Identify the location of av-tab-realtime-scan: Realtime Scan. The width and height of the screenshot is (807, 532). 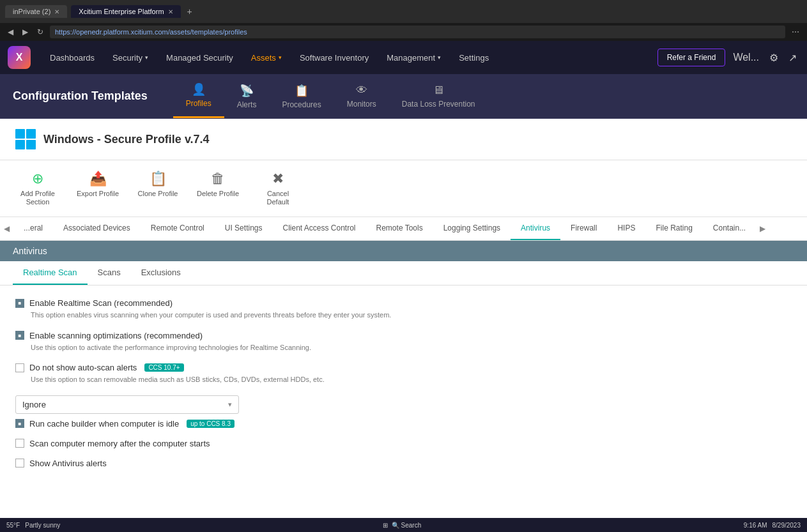
(50, 273).